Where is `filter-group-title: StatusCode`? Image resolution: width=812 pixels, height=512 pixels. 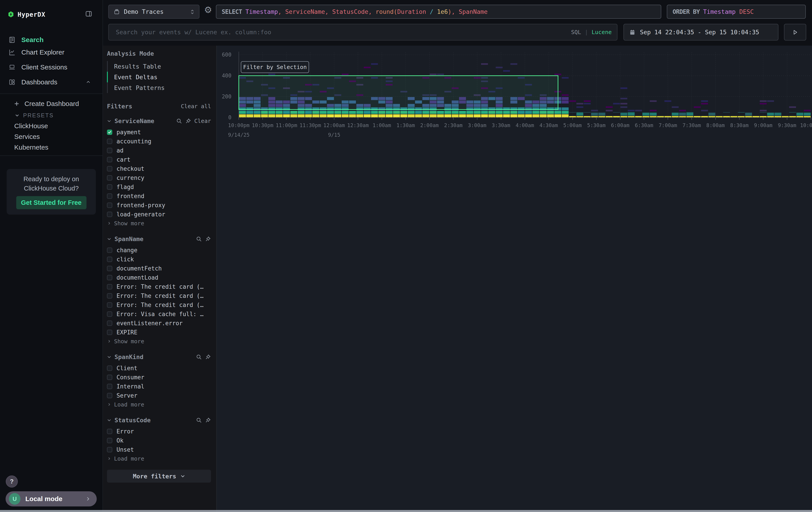
filter-group-title: StatusCode is located at coordinates (133, 420).